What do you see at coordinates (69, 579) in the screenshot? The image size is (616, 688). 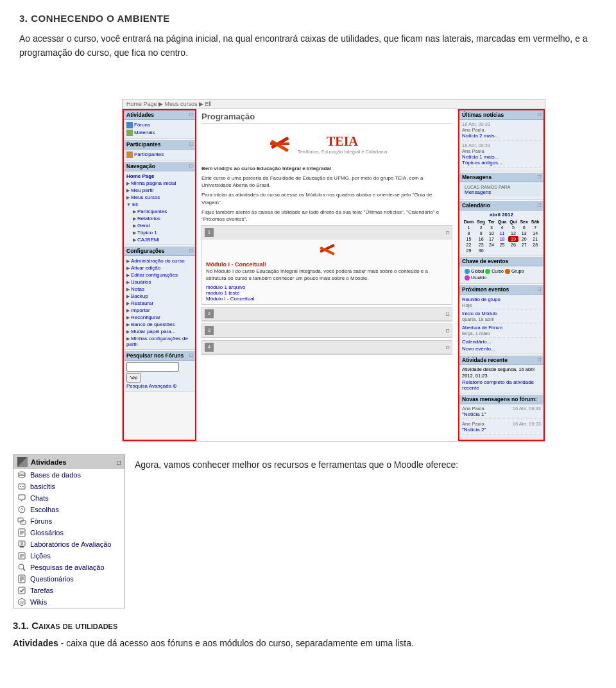 I see `activity-questionarios: Questionários` at bounding box center [69, 579].